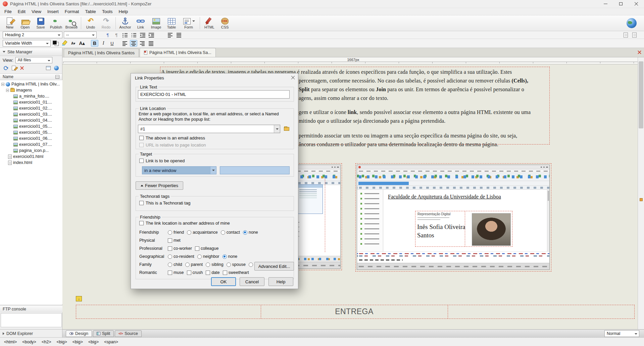  What do you see at coordinates (202, 232) in the screenshot?
I see `radio-acquaintance: acquaintance` at bounding box center [202, 232].